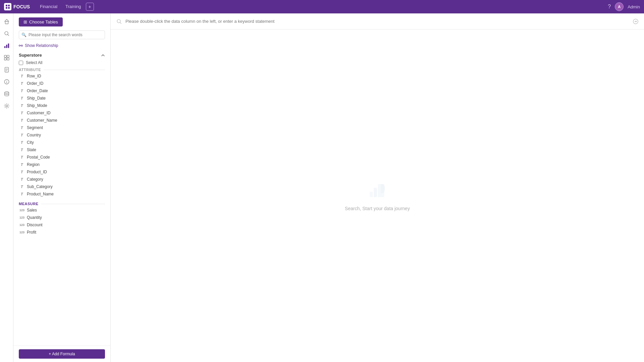 The image size is (644, 362). Describe the element at coordinates (609, 7) in the screenshot. I see `help-icon: ?` at that location.